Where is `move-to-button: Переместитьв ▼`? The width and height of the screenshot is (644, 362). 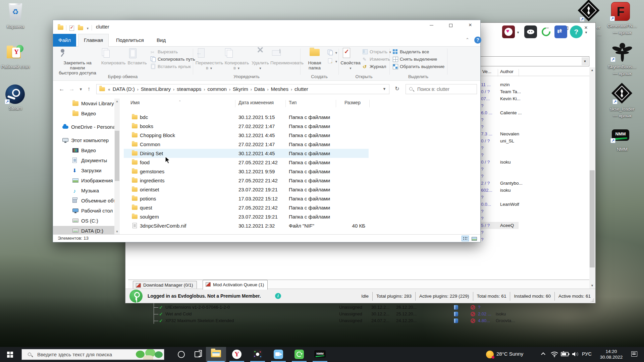 move-to-button: Переместитьв ▼ is located at coordinates (209, 59).